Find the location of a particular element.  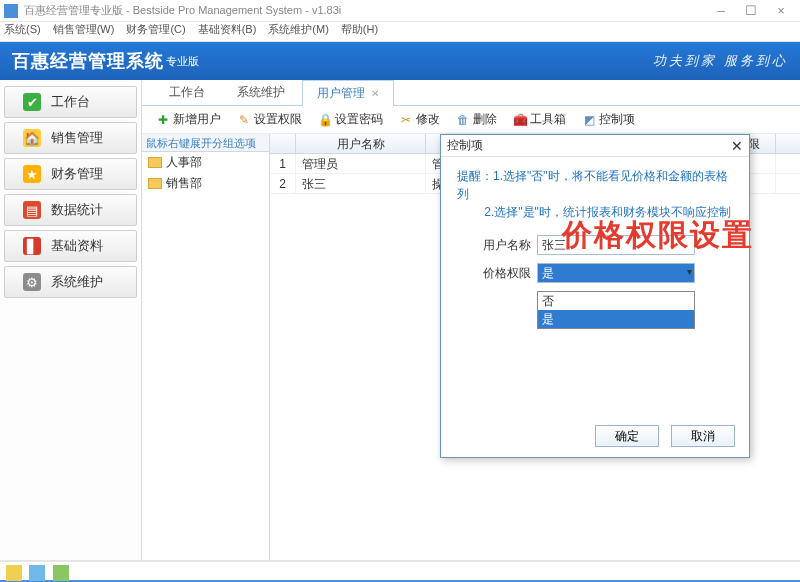

sidebar-item-5: ⚙系统维护 is located at coordinates (70, 282).